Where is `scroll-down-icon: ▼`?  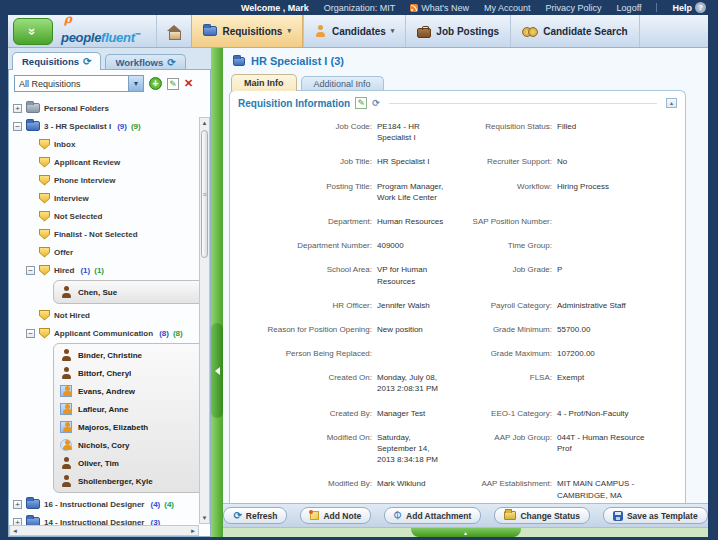
scroll-down-icon: ▼ is located at coordinates (204, 518).